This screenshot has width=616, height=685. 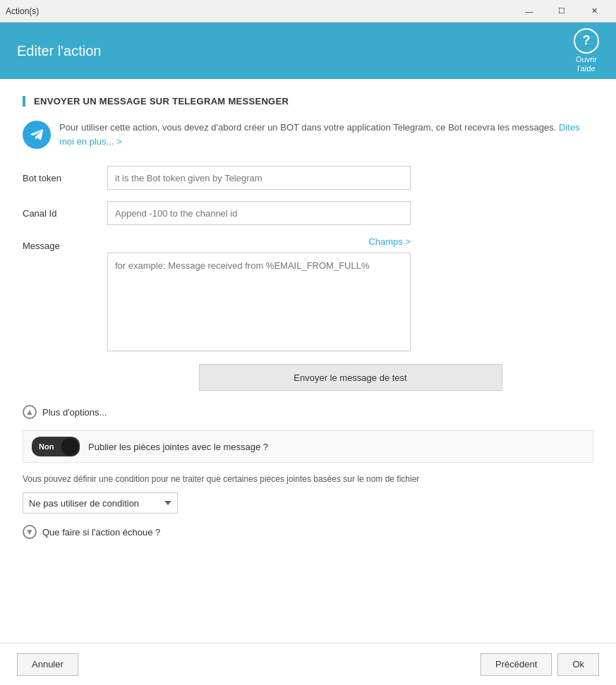 What do you see at coordinates (308, 51) in the screenshot?
I see `header: Editer l'action ? Ouvrirl'aide` at bounding box center [308, 51].